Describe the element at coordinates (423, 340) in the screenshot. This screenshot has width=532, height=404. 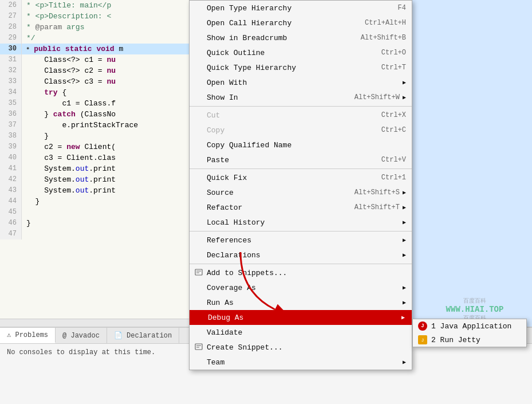
I see `jetty-icon: J` at that location.